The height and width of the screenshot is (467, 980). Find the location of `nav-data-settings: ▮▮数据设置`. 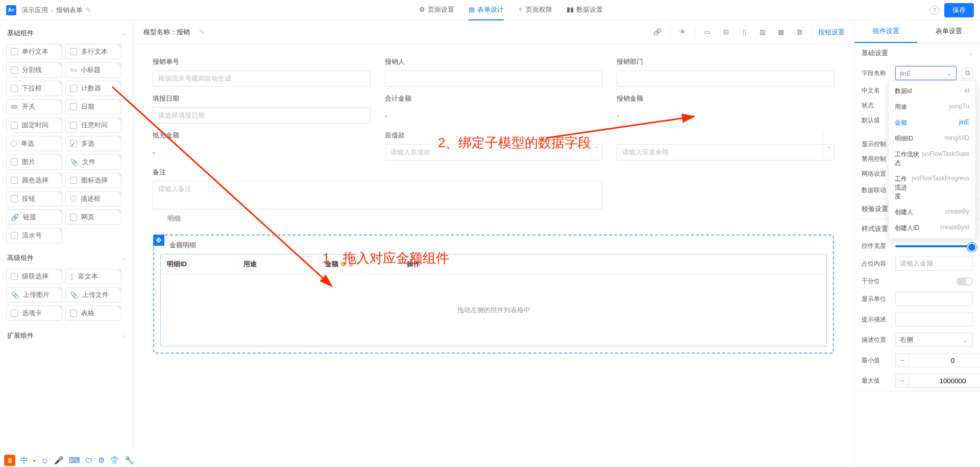

nav-data-settings: ▮▮数据设置 is located at coordinates (585, 10).